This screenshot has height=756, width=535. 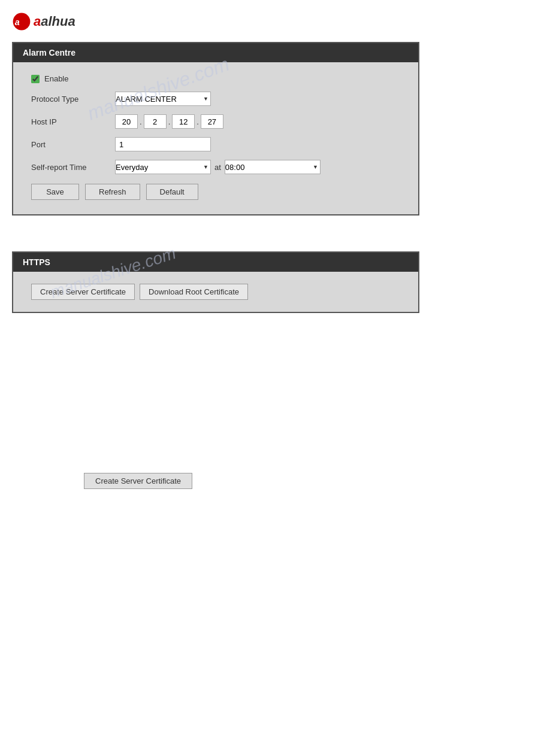 What do you see at coordinates (22, 22) in the screenshot?
I see `logo-icon: a` at bounding box center [22, 22].